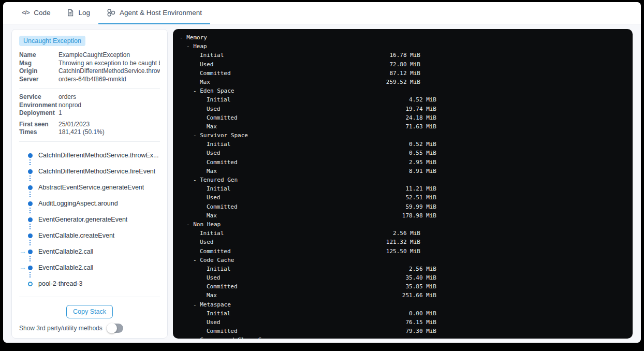 This screenshot has width=644, height=351. I want to click on memory-tree-metric: Used19.74 MiB, so click(403, 109).